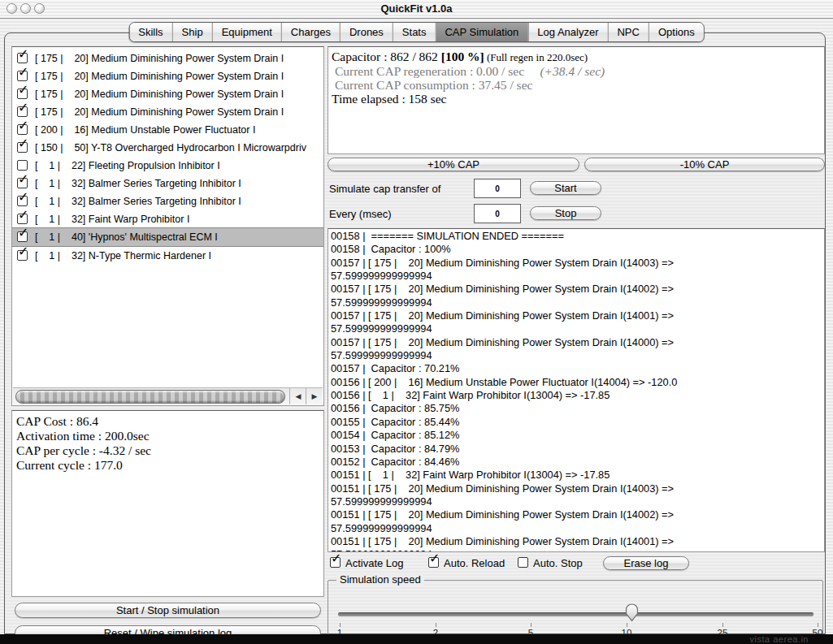 This screenshot has height=644, width=833. What do you see at coordinates (366, 32) in the screenshot?
I see `tab-drones: Drones` at bounding box center [366, 32].